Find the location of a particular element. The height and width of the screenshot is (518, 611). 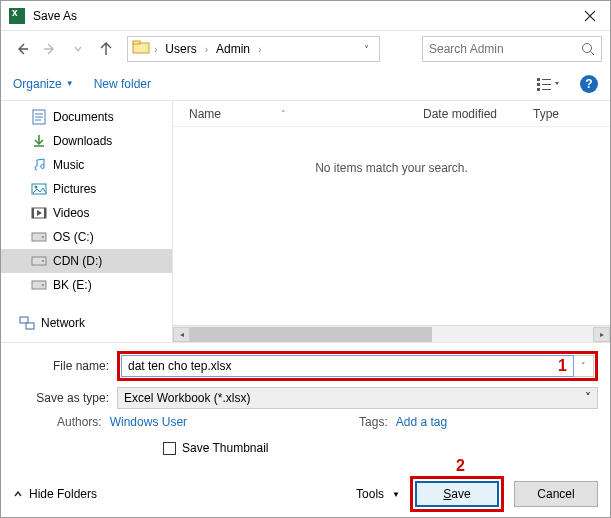

filename-label: File name: is located at coordinates (65, 366).